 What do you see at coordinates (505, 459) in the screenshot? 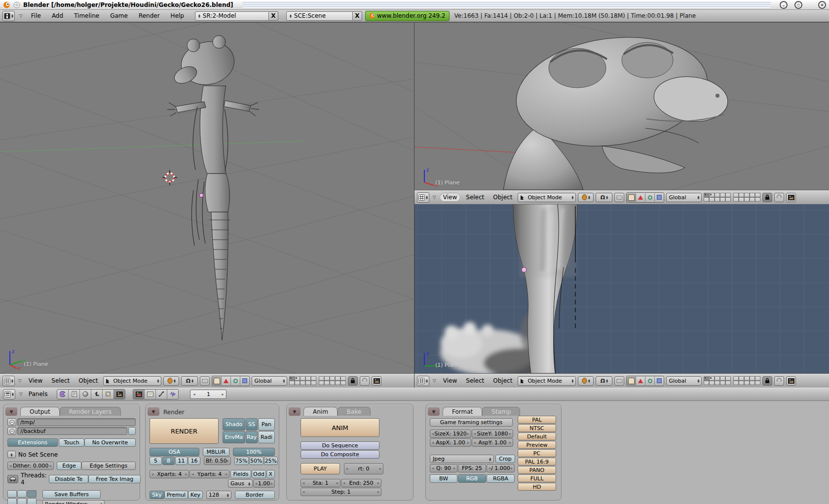
I see `crop-toggle: Crop` at bounding box center [505, 459].